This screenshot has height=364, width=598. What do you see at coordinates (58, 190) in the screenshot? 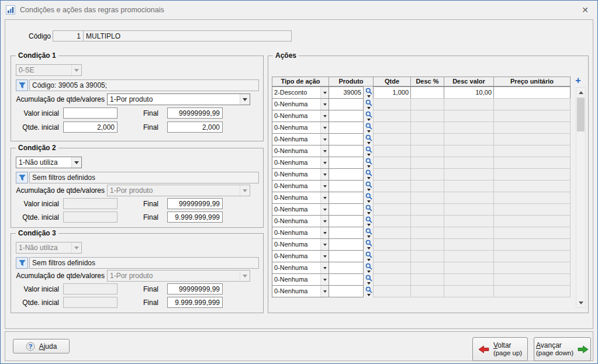
I see `acumulacao-label: Acumulação de qtde/valores` at bounding box center [58, 190].